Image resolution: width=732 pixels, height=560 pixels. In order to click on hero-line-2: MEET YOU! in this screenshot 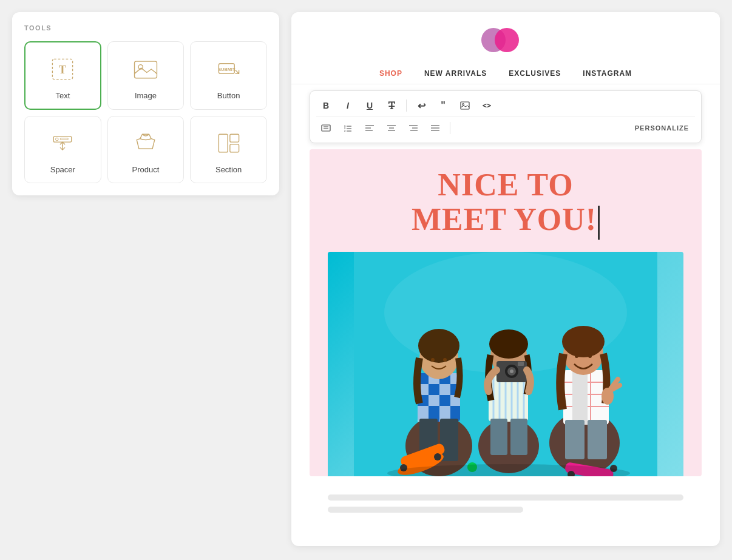, I will do `click(506, 221)`.